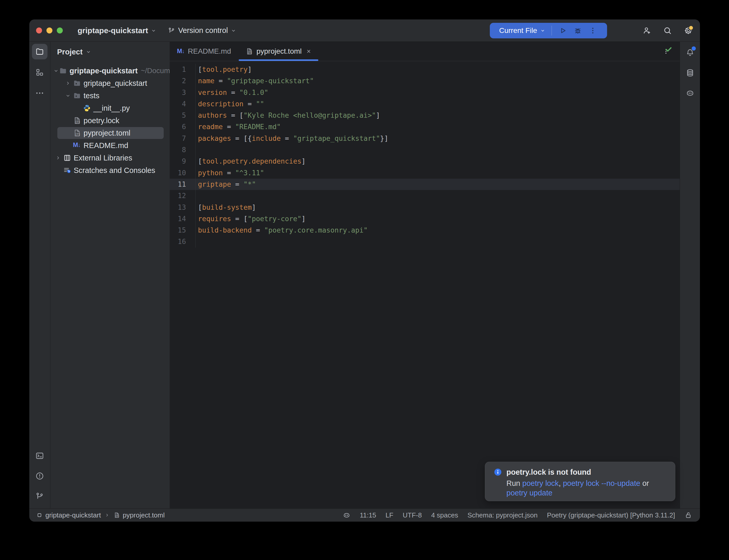  I want to click on structure-toolwindow-button, so click(40, 72).